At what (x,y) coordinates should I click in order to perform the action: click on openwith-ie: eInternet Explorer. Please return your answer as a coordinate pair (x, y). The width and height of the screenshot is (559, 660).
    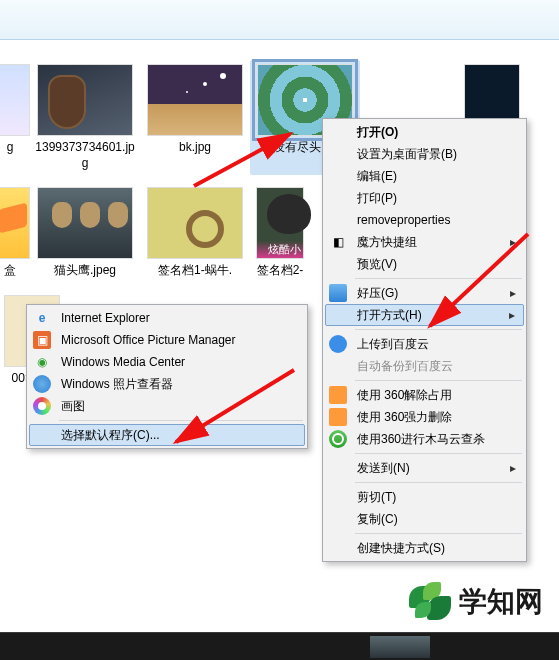
    Looking at the image, I should click on (167, 318).